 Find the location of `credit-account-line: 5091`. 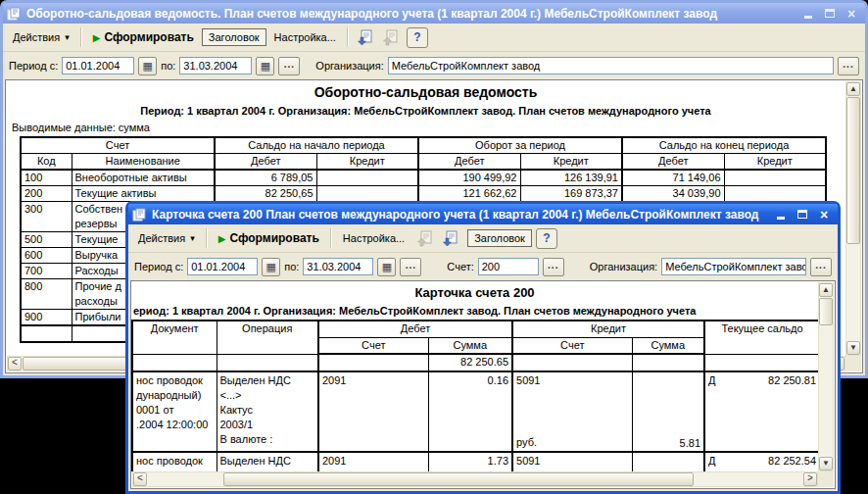

credit-account-line: 5091 is located at coordinates (572, 380).